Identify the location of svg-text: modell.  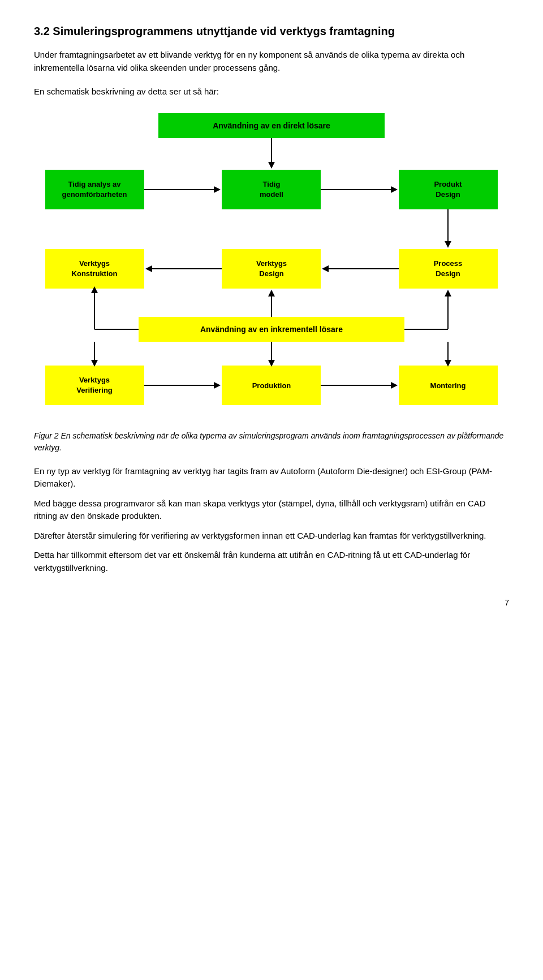
(272, 195).